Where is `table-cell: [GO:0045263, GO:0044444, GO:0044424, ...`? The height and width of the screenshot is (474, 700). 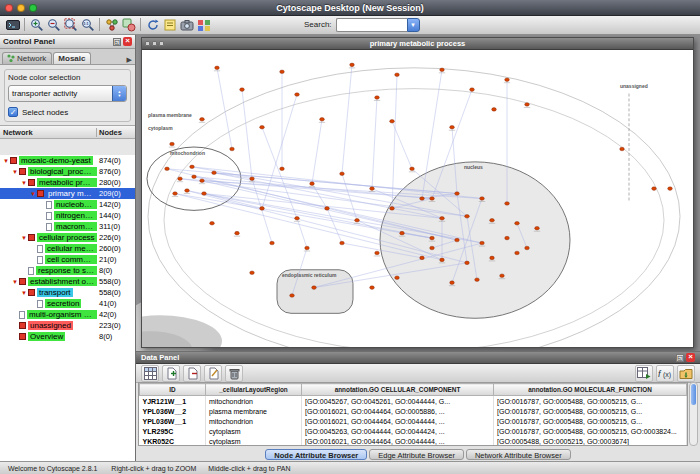 table-cell: [GO:0045263, GO:0044444, GO:0044424, ... is located at coordinates (398, 431).